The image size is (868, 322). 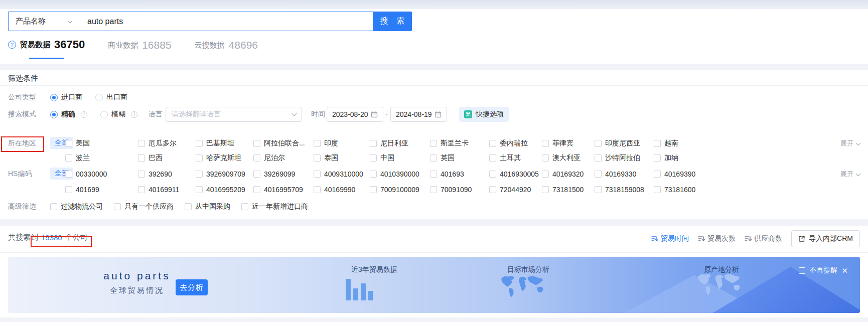 What do you see at coordinates (400, 174) in the screenshot?
I see `hscode-checkbox-item: 4010390000` at bounding box center [400, 174].